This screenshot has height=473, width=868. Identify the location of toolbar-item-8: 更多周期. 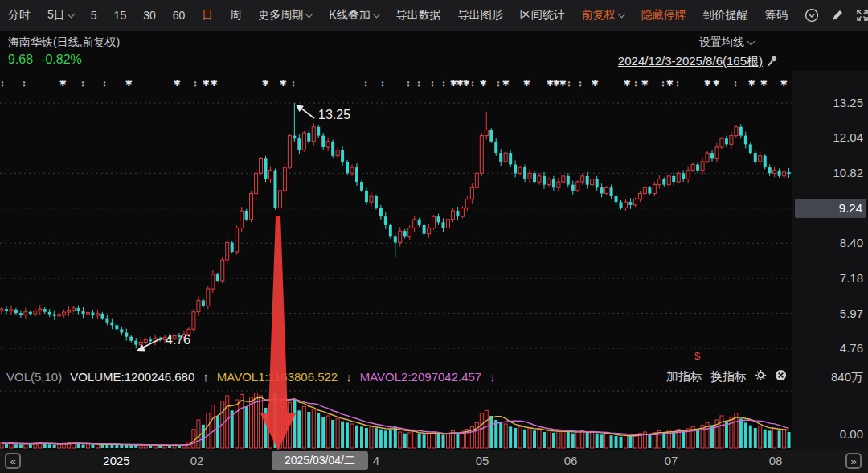
(285, 15).